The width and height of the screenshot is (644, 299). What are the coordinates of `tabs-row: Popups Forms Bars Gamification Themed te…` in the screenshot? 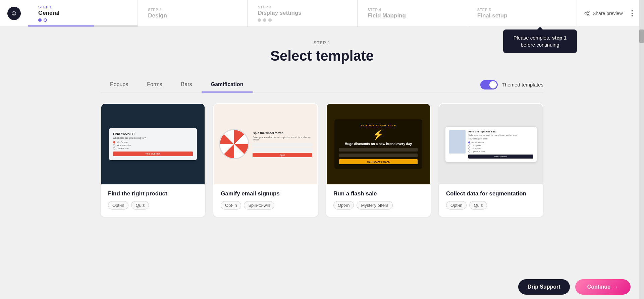 It's located at (322, 85).